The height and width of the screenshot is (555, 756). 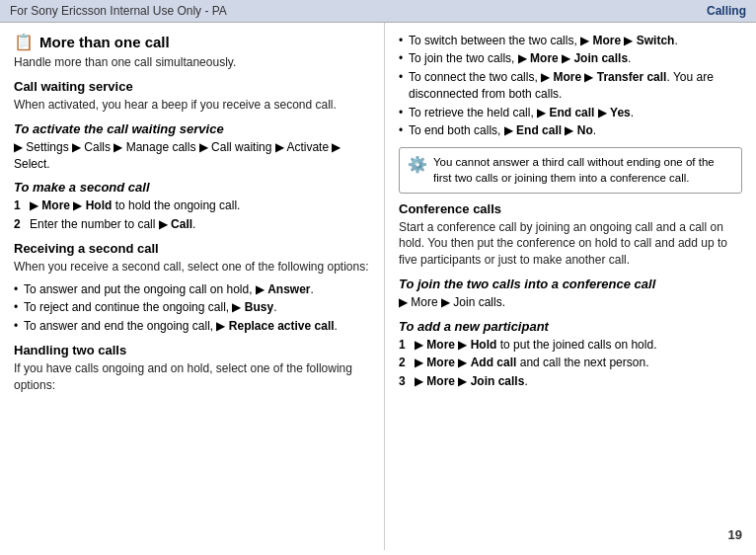 What do you see at coordinates (570, 363) in the screenshot?
I see `add-step-2: 2 ▶ More ▶ Add call and call the next pe…` at bounding box center [570, 363].